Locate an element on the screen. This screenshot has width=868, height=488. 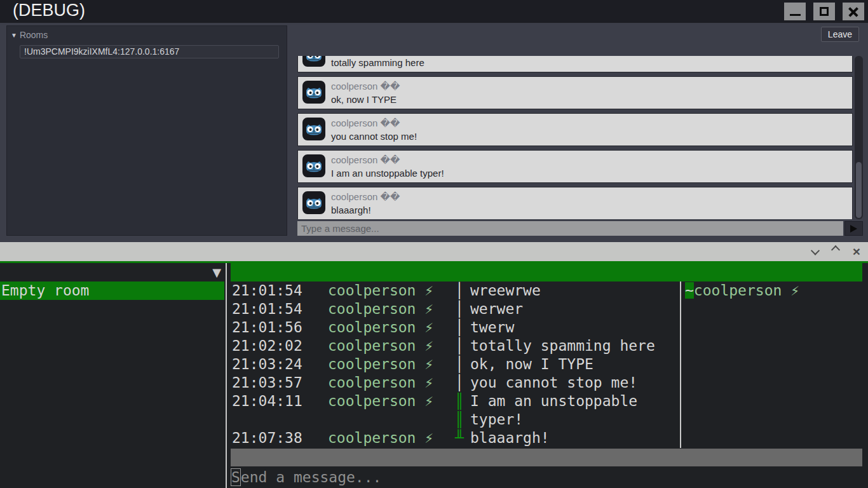
log-timestamp: 21:07:38 is located at coordinates (280, 438).